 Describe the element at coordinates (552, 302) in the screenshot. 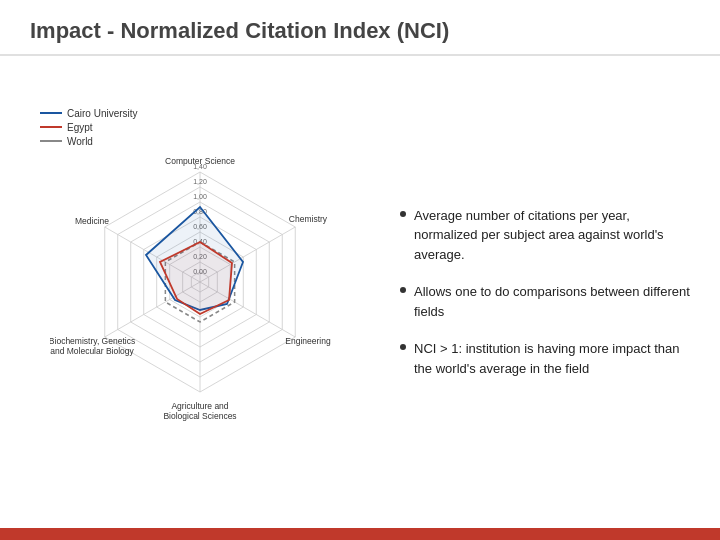

I see `bullet-text-2: Allows one to do comparisons between dif…` at that location.